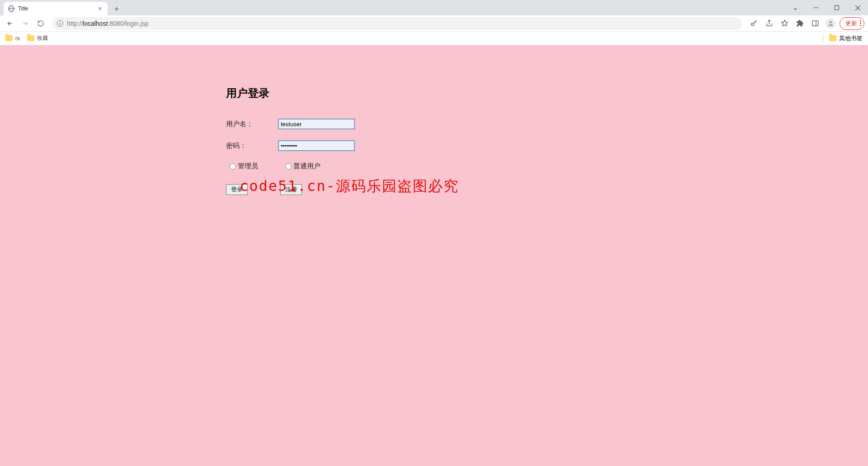 The width and height of the screenshot is (868, 466). What do you see at coordinates (344, 140) in the screenshot?
I see `login-form: 用户登录 用户名： 密码： 管理员 普通用户 登录 注册` at bounding box center [344, 140].